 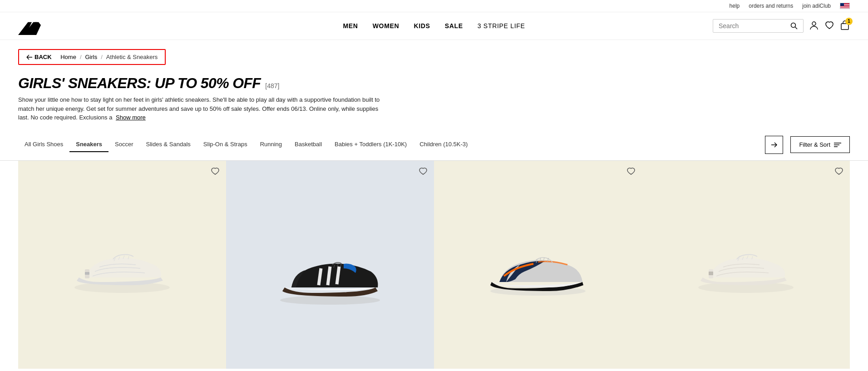 What do you see at coordinates (386, 26) in the screenshot?
I see `nav-women: WOMEN` at bounding box center [386, 26].